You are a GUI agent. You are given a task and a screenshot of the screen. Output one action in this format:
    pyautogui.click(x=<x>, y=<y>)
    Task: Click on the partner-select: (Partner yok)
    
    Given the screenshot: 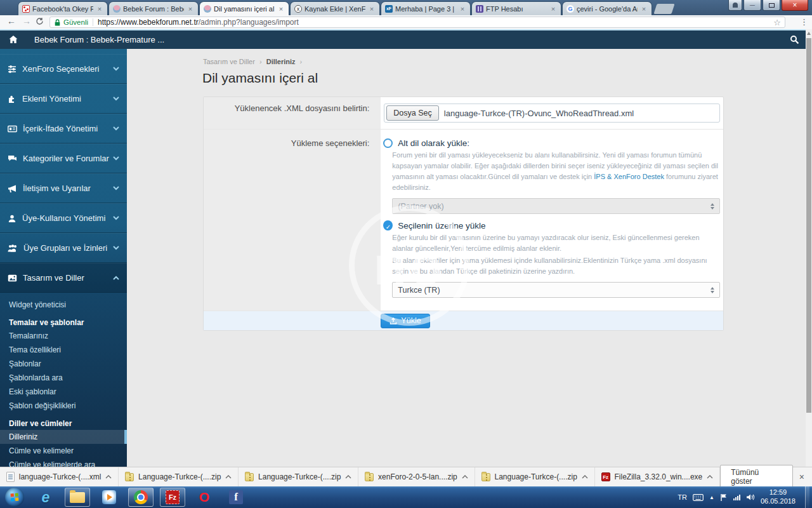 What is the action you would take?
    pyautogui.click(x=556, y=206)
    